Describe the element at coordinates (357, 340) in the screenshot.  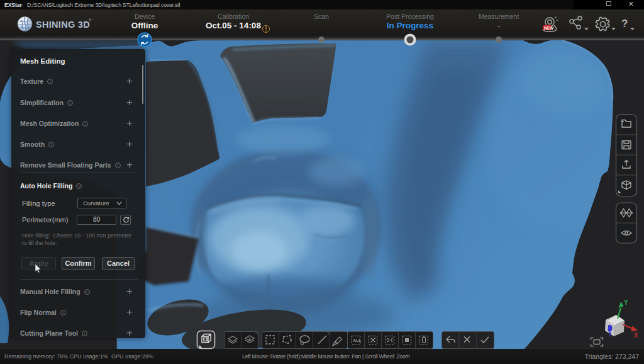
I see `svg-text: ALL` at that location.